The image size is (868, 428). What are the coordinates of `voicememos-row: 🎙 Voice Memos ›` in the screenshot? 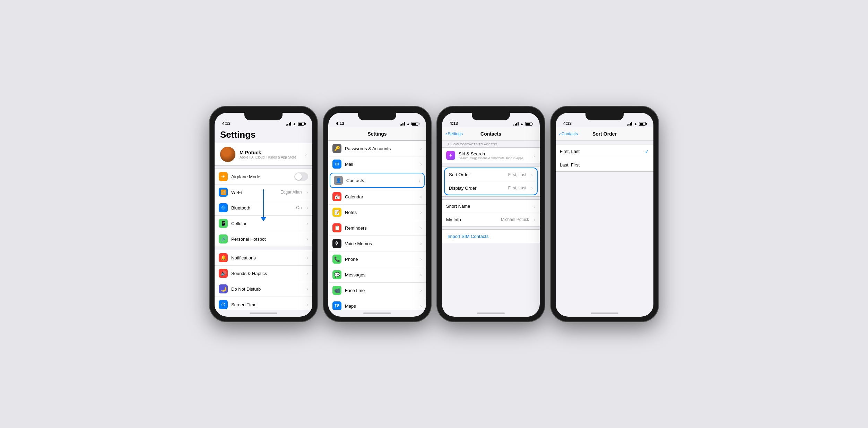 It's located at (377, 243).